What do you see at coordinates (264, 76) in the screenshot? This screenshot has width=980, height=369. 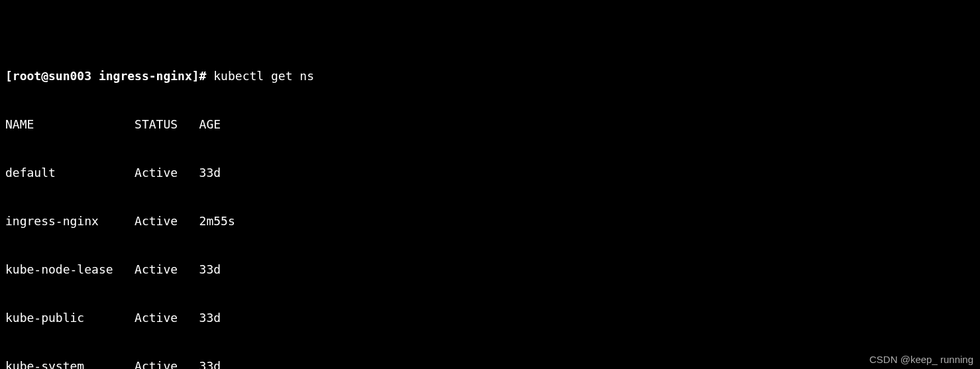 I see `command-text: kubectl get ns` at bounding box center [264, 76].